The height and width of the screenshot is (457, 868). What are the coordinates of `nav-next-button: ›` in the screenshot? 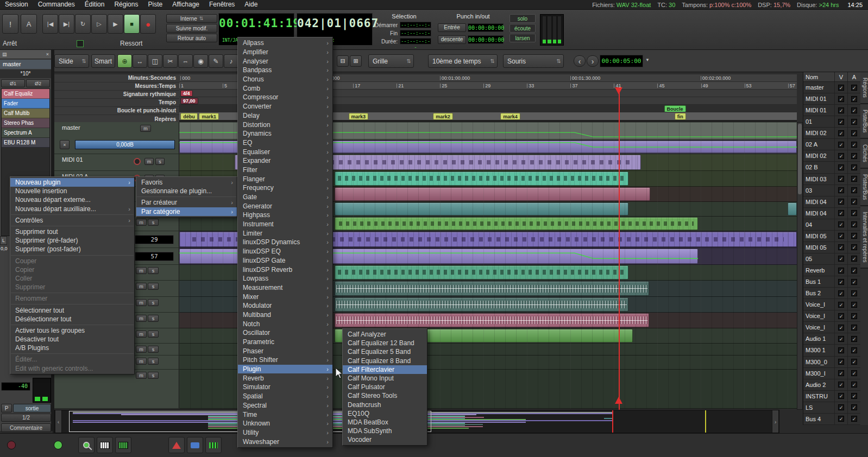 It's located at (593, 61).